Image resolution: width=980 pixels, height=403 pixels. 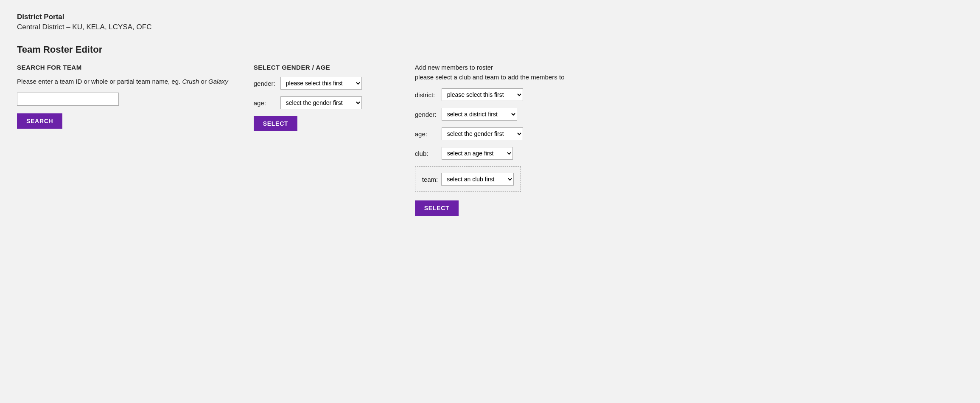 What do you see at coordinates (427, 134) in the screenshot?
I see `add-age-label: age:` at bounding box center [427, 134].